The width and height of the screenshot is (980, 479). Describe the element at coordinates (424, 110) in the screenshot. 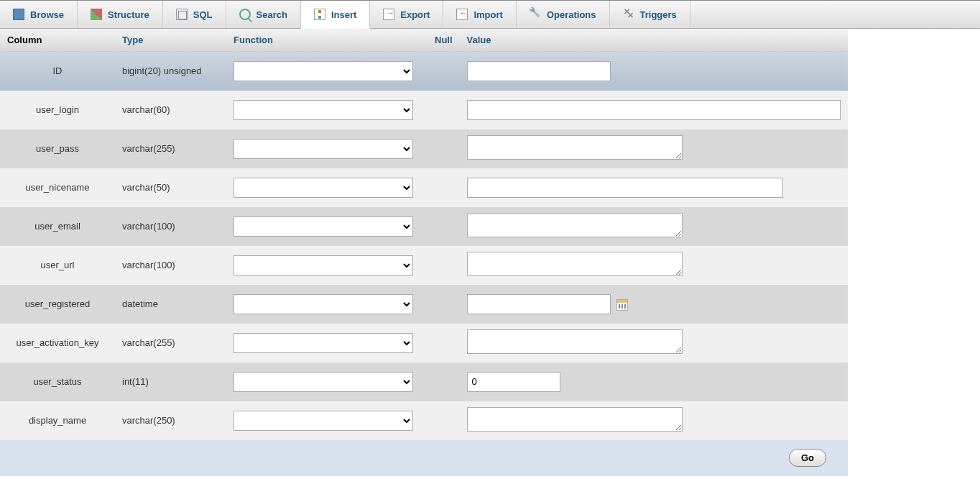

I see `table-row: user_loginvarchar(60)` at that location.